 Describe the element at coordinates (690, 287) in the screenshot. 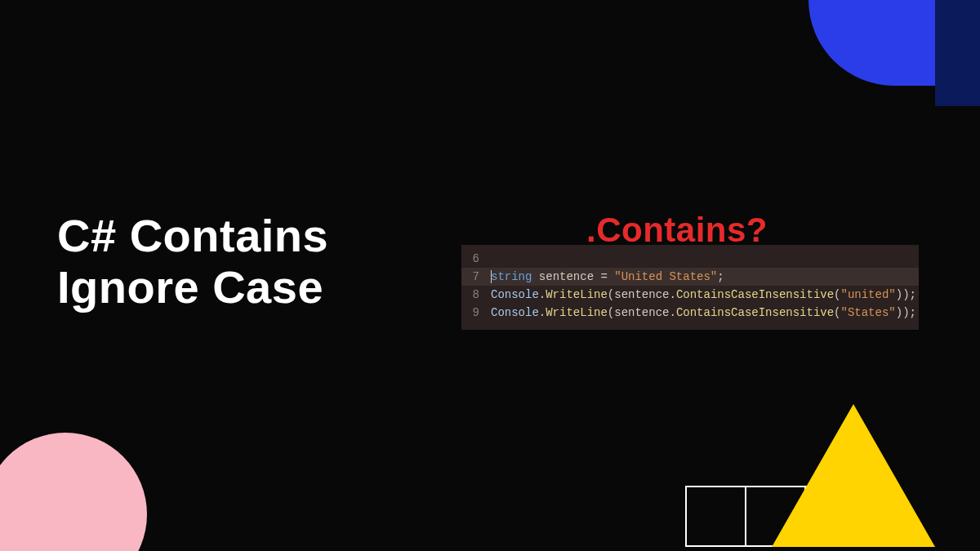

I see `code-block: 67string sentence = "United States";8Con…` at that location.